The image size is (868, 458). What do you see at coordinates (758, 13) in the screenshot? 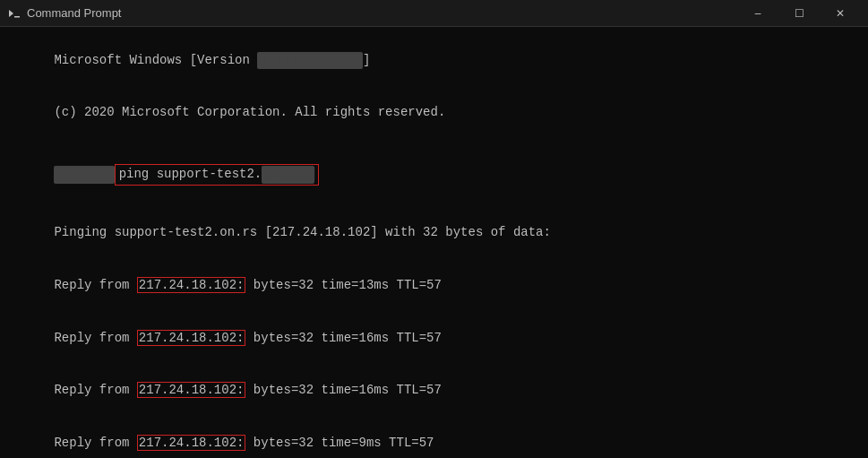
I see `minimize-button: –` at bounding box center [758, 13].